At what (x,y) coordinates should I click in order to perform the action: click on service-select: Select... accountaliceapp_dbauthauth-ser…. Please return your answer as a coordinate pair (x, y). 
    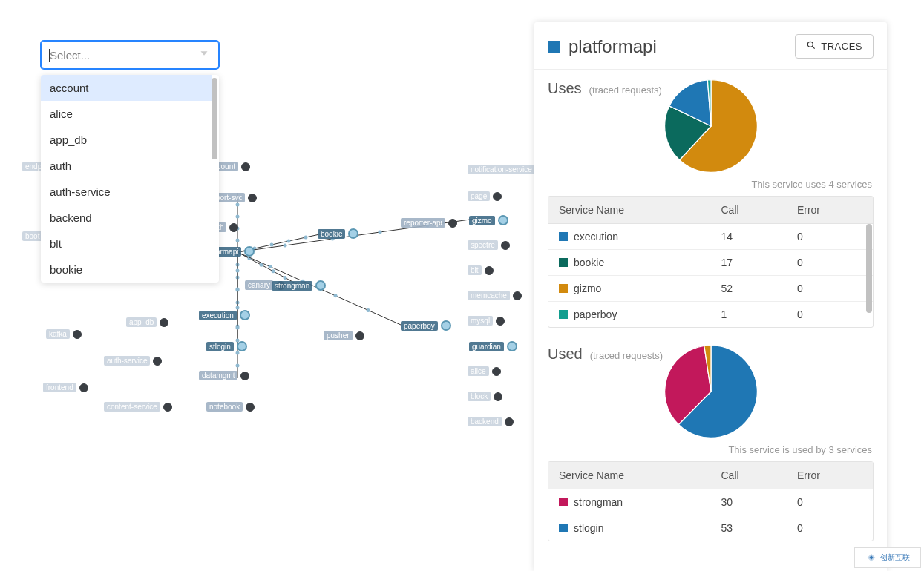
    Looking at the image, I should click on (130, 162).